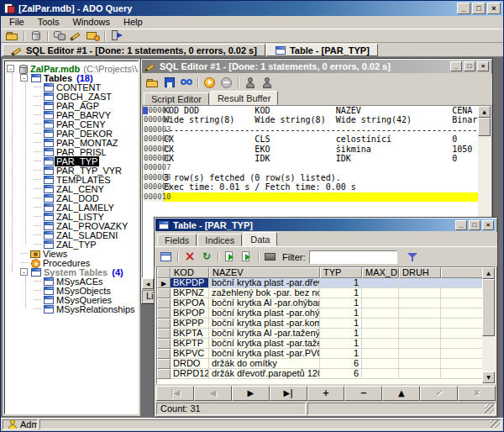  Describe the element at coordinates (207, 257) in the screenshot. I see `refresh-button` at that location.